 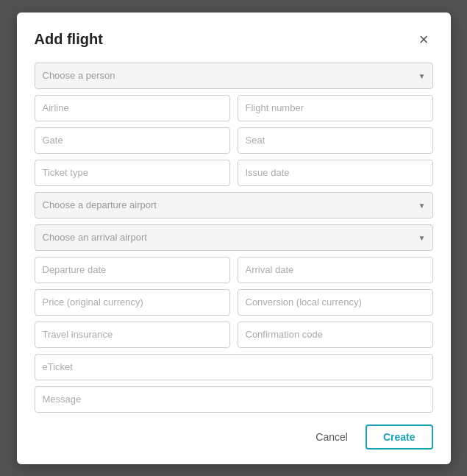 I want to click on close-button: ×, so click(x=424, y=40).